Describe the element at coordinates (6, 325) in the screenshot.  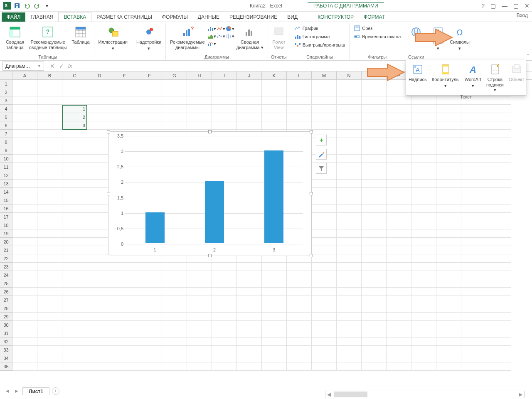
I see `row-header: 30` at that location.